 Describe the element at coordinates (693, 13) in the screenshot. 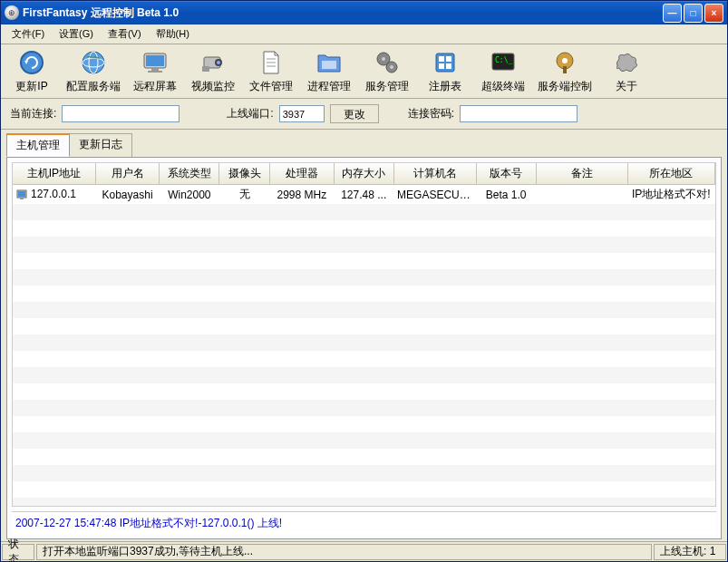

I see `maximize-button: □` at that location.